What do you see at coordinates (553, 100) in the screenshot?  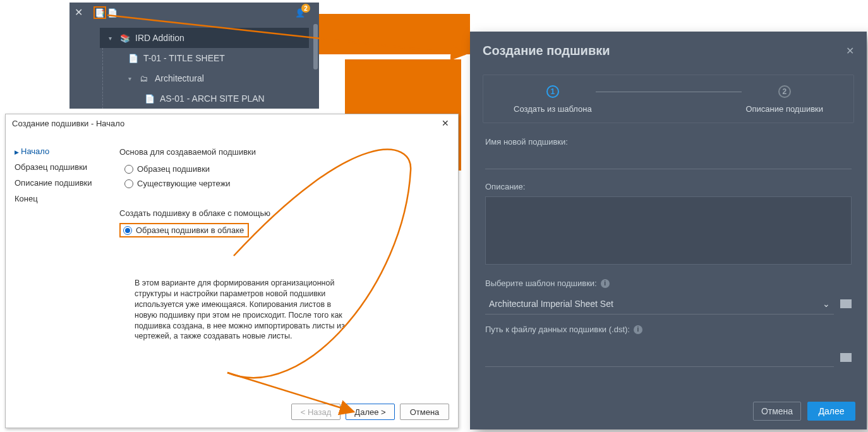 I see `step-1: 1 Создать из шаблона` at bounding box center [553, 100].